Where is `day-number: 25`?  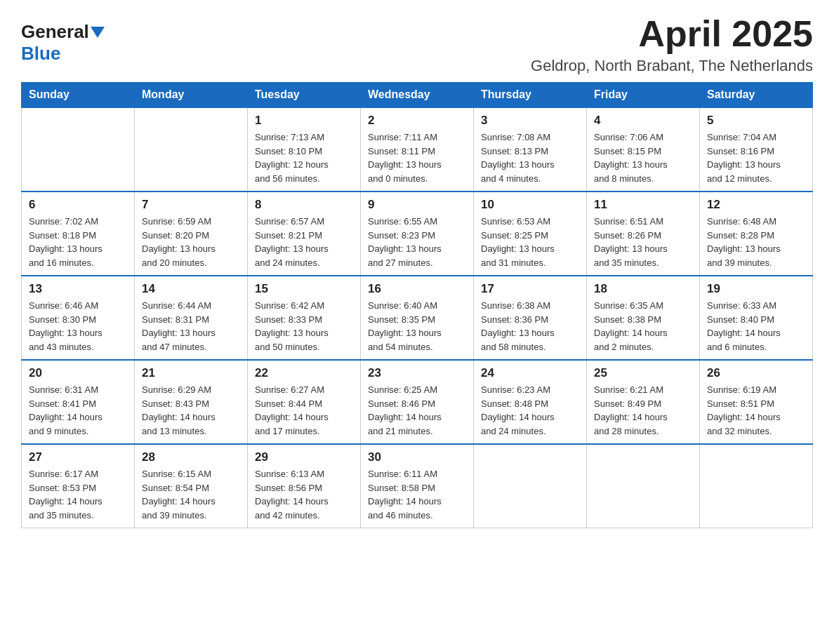 day-number: 25 is located at coordinates (643, 373).